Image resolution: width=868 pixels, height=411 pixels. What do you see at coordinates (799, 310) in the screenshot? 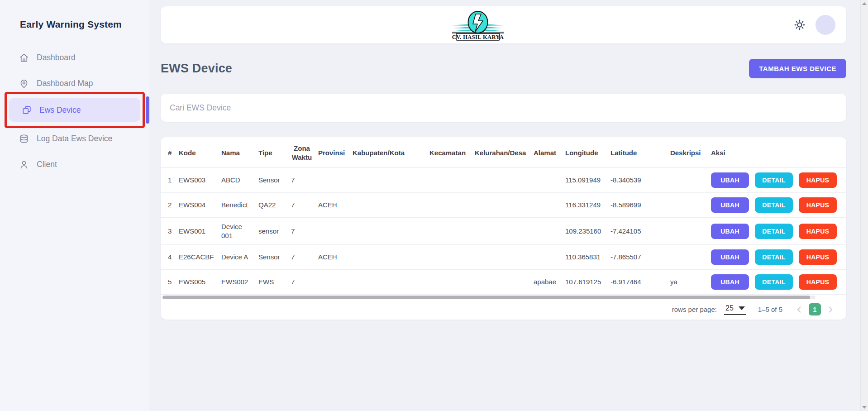
I see `previous-page-button` at bounding box center [799, 310].